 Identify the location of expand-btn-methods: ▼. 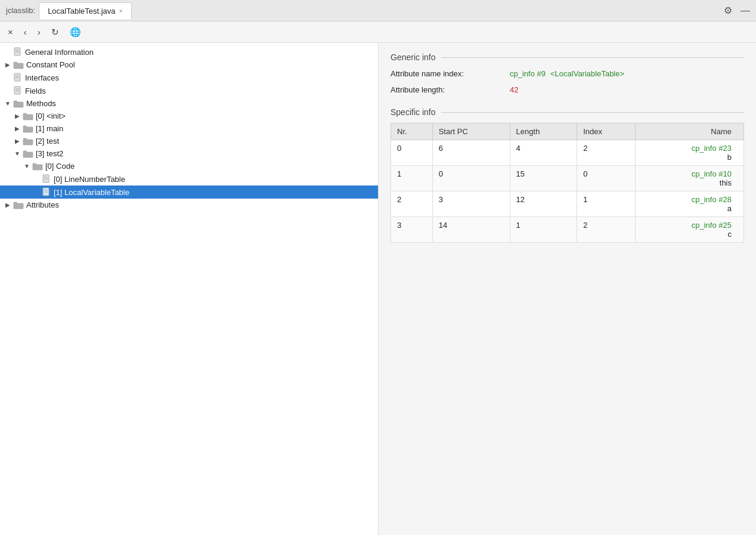
(8, 104).